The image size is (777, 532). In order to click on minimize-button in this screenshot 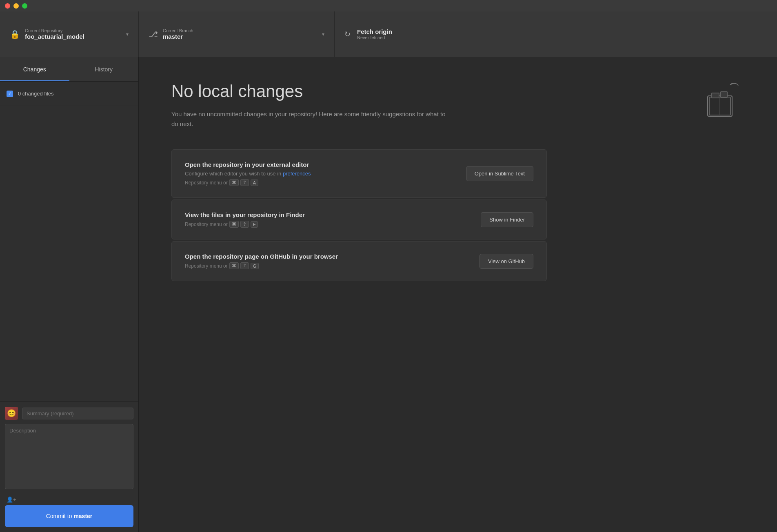, I will do `click(16, 6)`.